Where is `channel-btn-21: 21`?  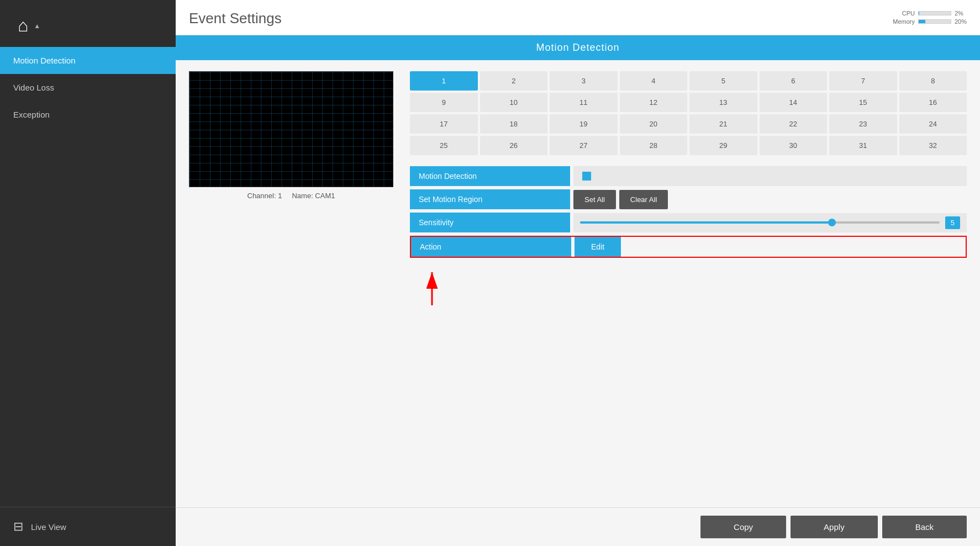 channel-btn-21: 21 is located at coordinates (724, 124).